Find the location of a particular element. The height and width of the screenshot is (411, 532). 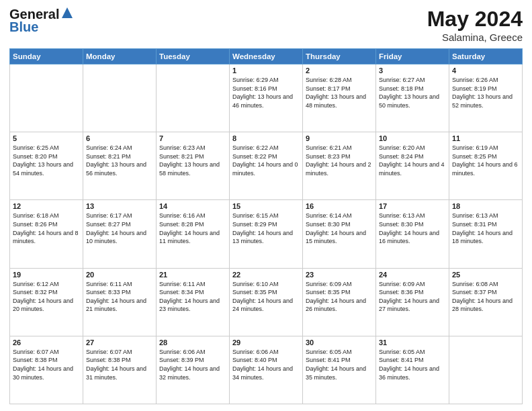

day-number: 6 is located at coordinates (120, 138).